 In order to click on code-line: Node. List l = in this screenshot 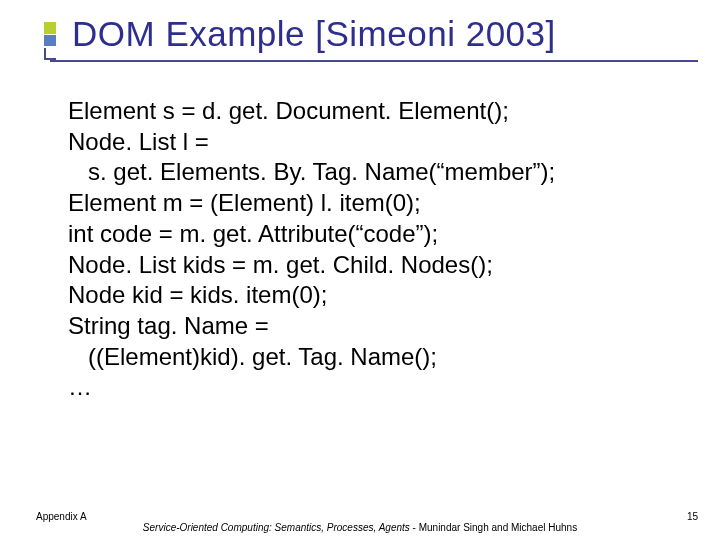, I will do `click(384, 142)`.